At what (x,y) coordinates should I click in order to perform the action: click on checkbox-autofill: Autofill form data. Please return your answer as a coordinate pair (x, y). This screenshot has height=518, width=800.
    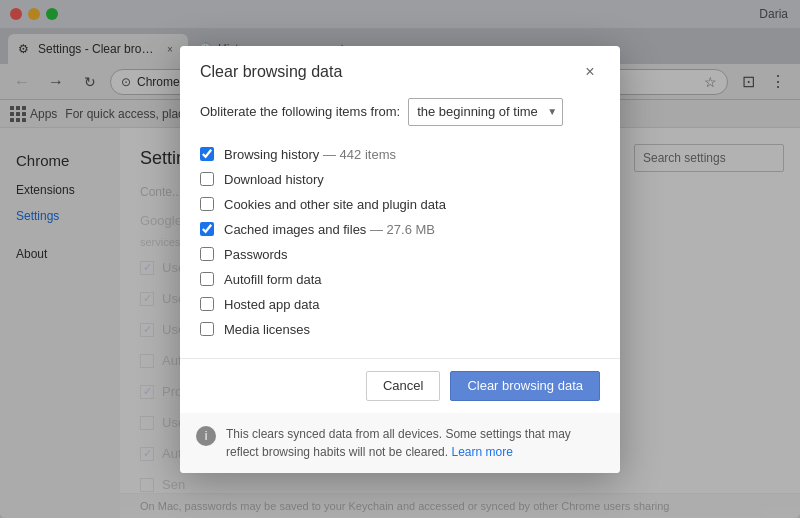
    Looking at the image, I should click on (400, 280).